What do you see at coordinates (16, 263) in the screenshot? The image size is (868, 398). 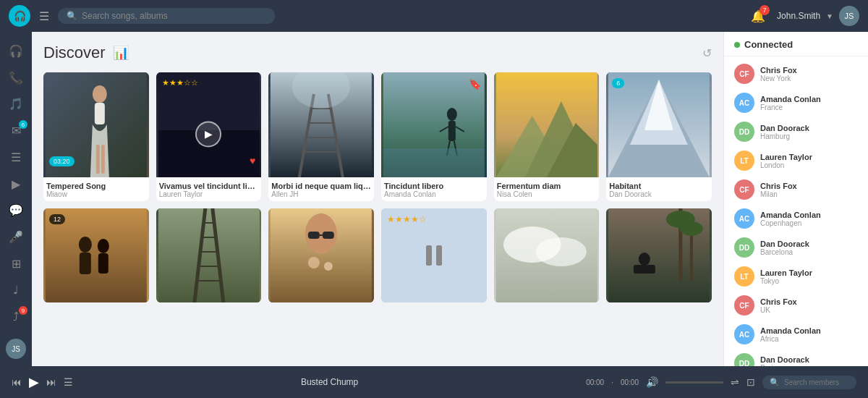 I see `sidebar-item-grid: ⊞` at bounding box center [16, 263].